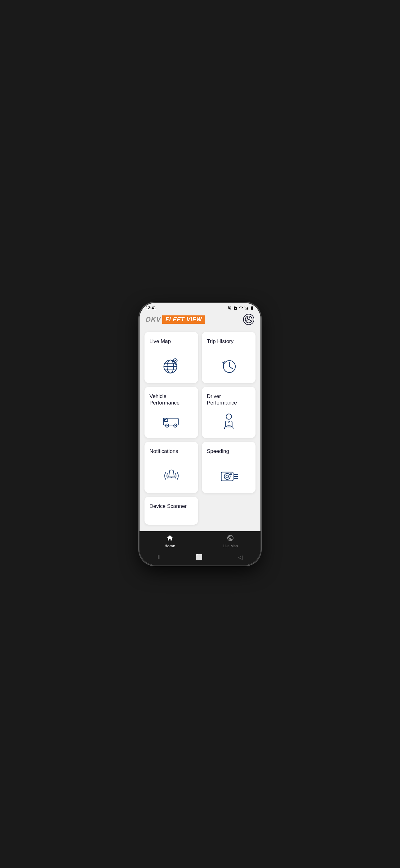 The height and width of the screenshot is (868, 400). I want to click on nav-label-home: Home, so click(170, 546).